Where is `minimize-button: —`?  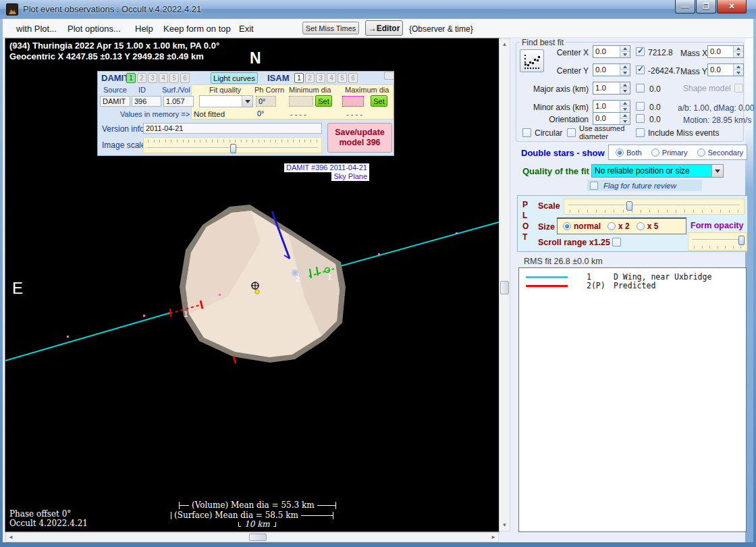
minimize-button: — is located at coordinates (685, 7).